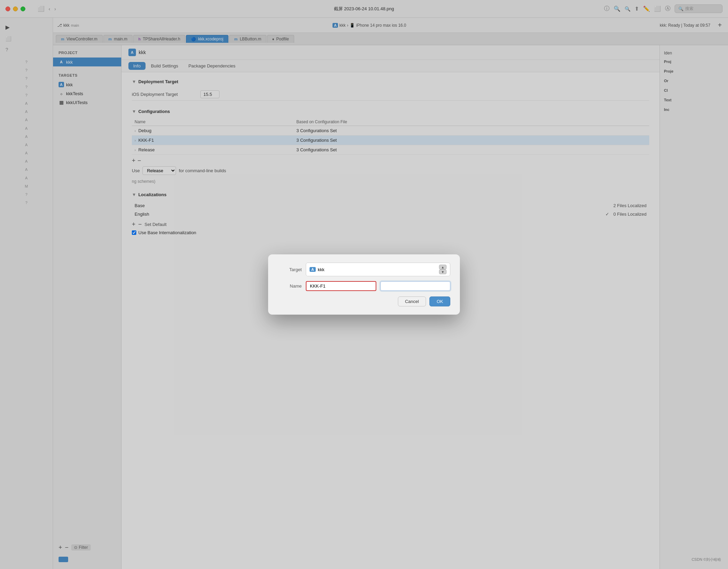 This screenshot has width=728, height=569. What do you see at coordinates (443, 272) in the screenshot?
I see `modal-stepper-down: ▼` at bounding box center [443, 272].